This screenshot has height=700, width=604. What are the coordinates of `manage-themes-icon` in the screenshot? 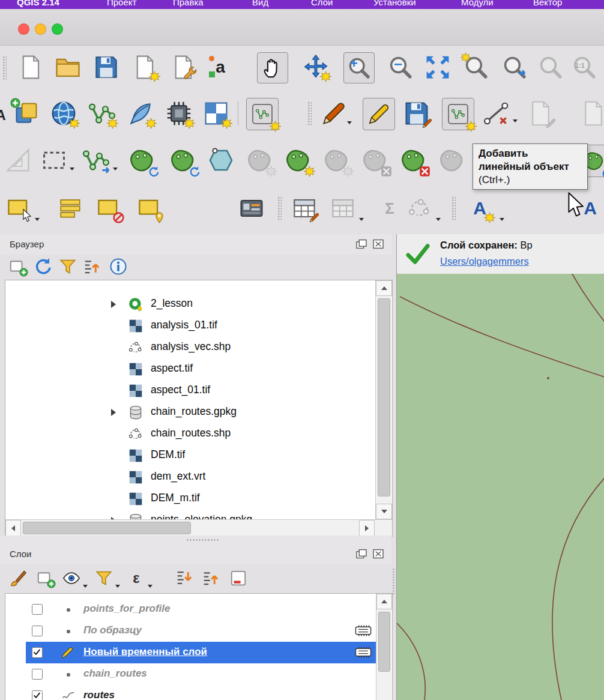 It's located at (71, 578).